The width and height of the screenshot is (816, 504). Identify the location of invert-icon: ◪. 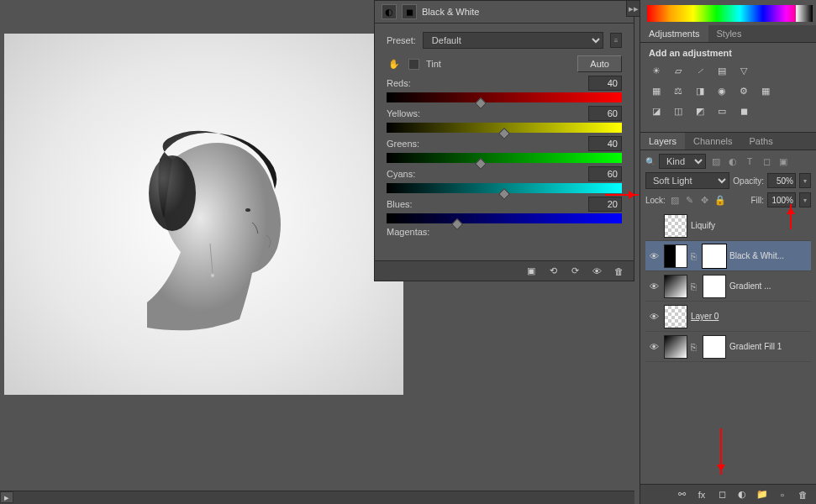
(656, 111).